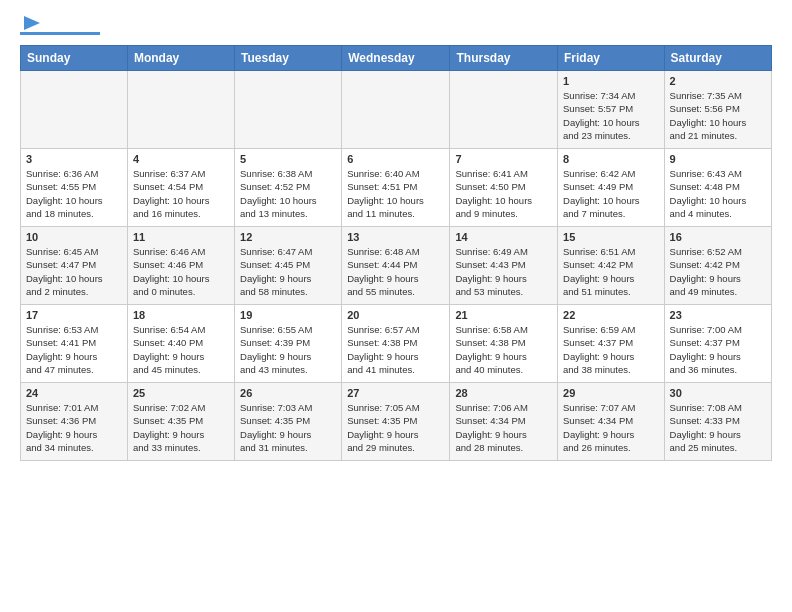 This screenshot has width=792, height=612. I want to click on calendar-cell: 7Sunrise: 6:41 AM Sunset: 4:50 PM Daylig…, so click(504, 188).